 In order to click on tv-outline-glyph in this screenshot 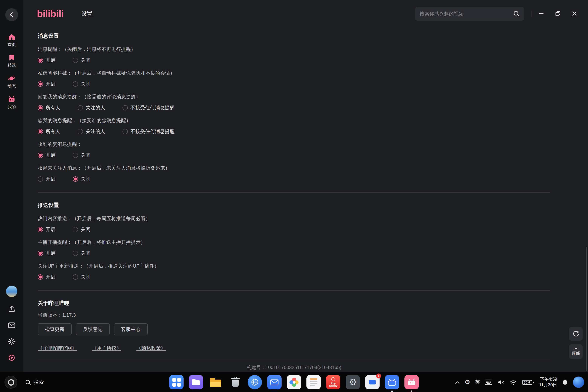, I will do `click(392, 382)`.